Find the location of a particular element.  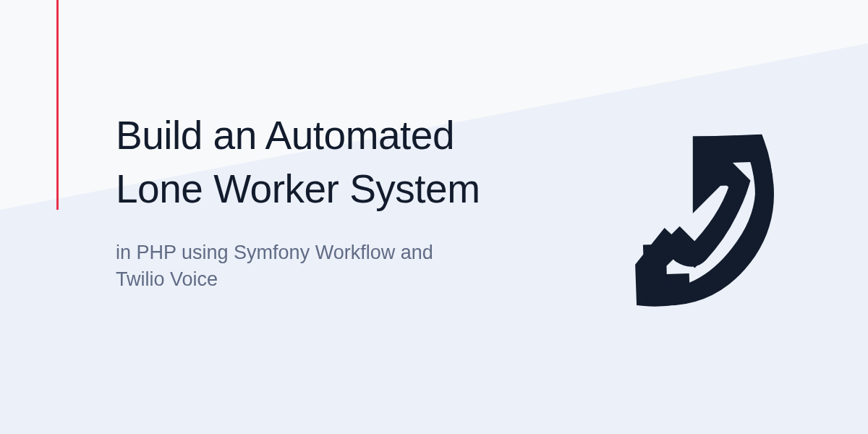

title-line-1: Build an Automated is located at coordinates (369, 135).